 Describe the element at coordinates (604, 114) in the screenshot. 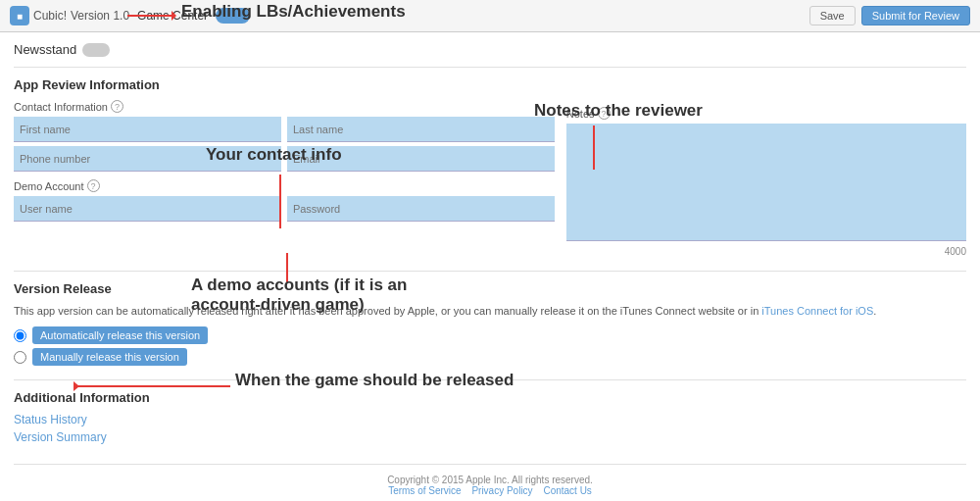

I see `notes-help-icon: ?` at that location.